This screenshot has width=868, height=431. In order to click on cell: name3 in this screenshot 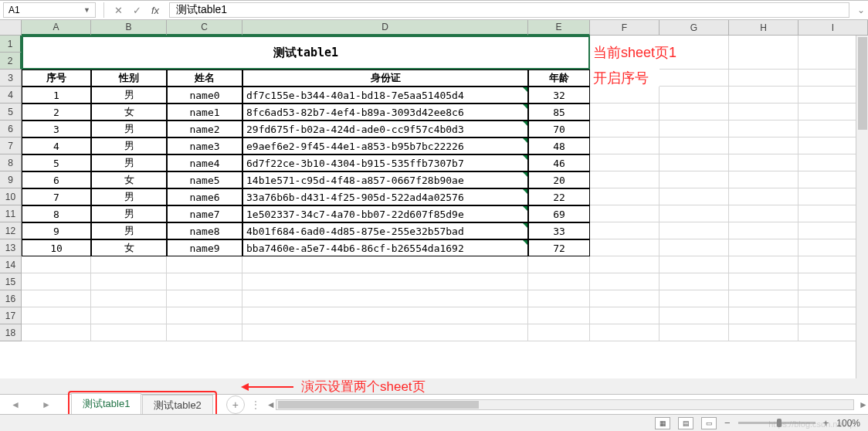, I will do `click(205, 146)`.